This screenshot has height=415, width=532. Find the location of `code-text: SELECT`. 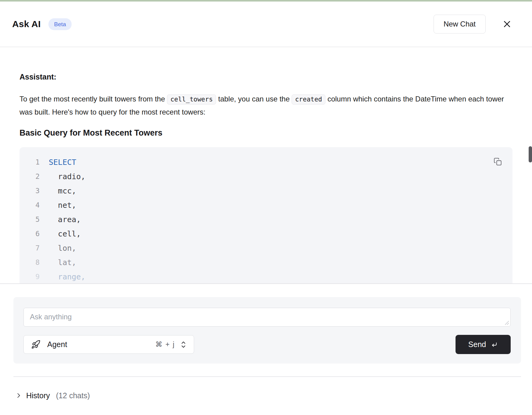

code-text: SELECT is located at coordinates (58, 162).